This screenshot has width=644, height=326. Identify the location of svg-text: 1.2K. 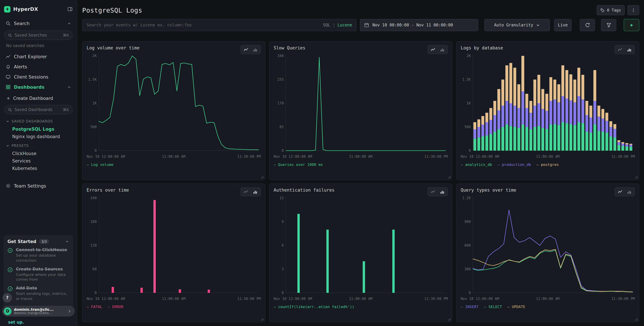
(466, 198).